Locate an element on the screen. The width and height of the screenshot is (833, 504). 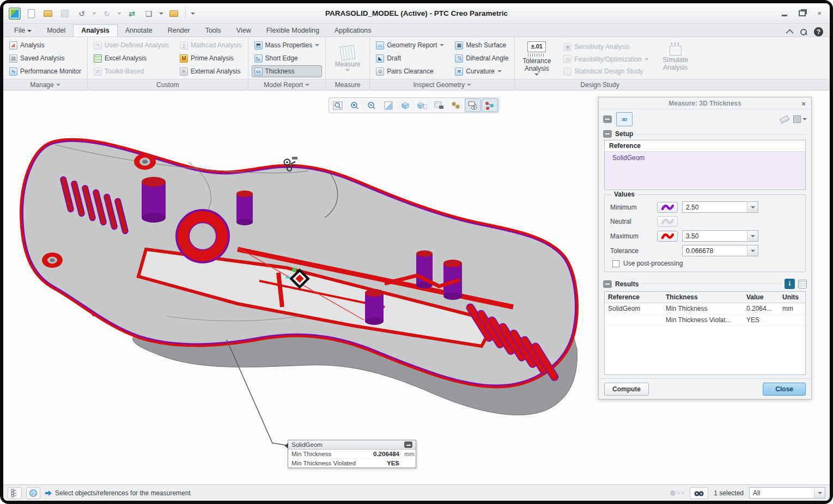
analysis-button: ⊿Analysis is located at coordinates (45, 45).